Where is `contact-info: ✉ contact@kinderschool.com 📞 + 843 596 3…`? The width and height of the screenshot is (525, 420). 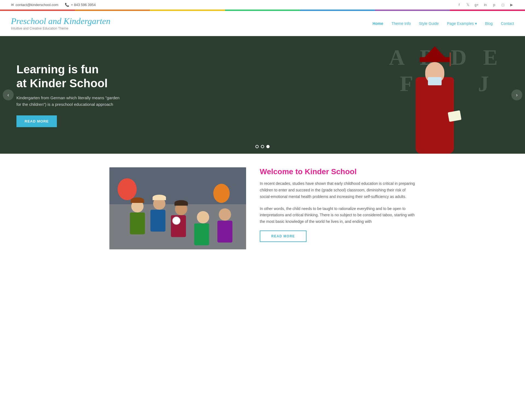
contact-info: ✉ contact@kinderschool.com 📞 + 843 596 3… is located at coordinates (53, 5).